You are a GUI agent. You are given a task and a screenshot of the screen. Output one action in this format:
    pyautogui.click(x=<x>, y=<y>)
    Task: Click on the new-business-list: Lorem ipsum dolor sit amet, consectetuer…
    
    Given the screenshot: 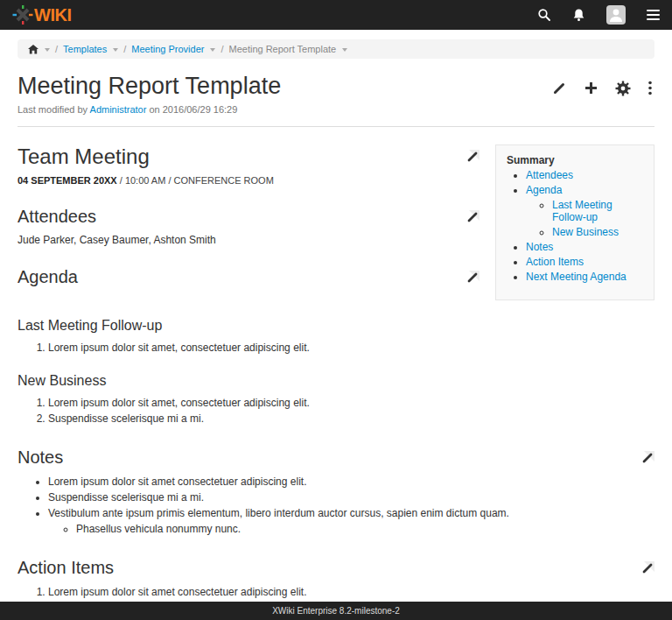 What is the action you would take?
    pyautogui.click(x=336, y=412)
    